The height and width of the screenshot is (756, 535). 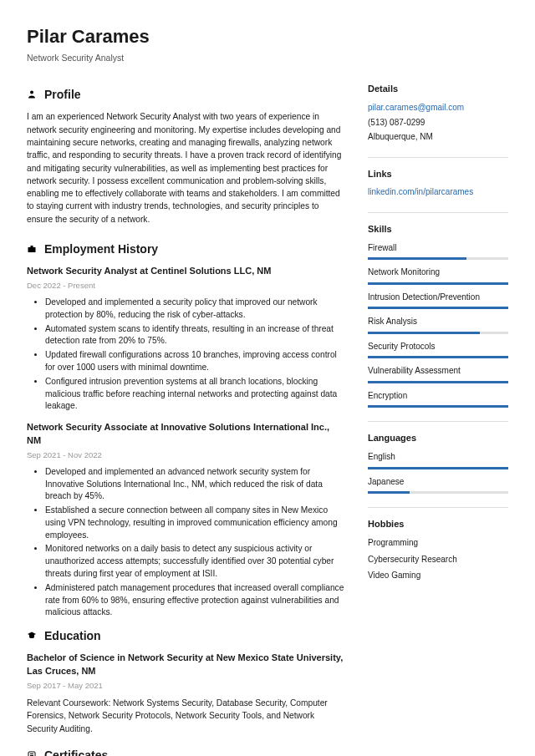 What do you see at coordinates (32, 636) in the screenshot?
I see `graduation-cap-icon` at bounding box center [32, 636].